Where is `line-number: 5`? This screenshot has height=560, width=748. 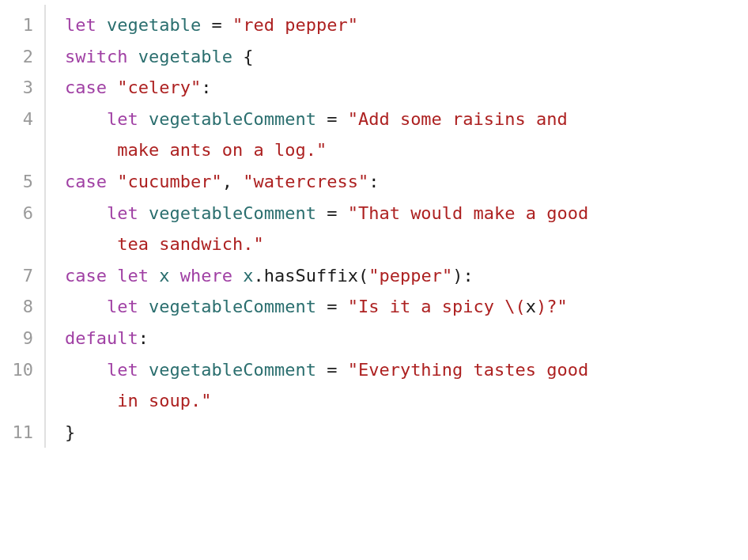
line-number: 5 is located at coordinates (17, 182).